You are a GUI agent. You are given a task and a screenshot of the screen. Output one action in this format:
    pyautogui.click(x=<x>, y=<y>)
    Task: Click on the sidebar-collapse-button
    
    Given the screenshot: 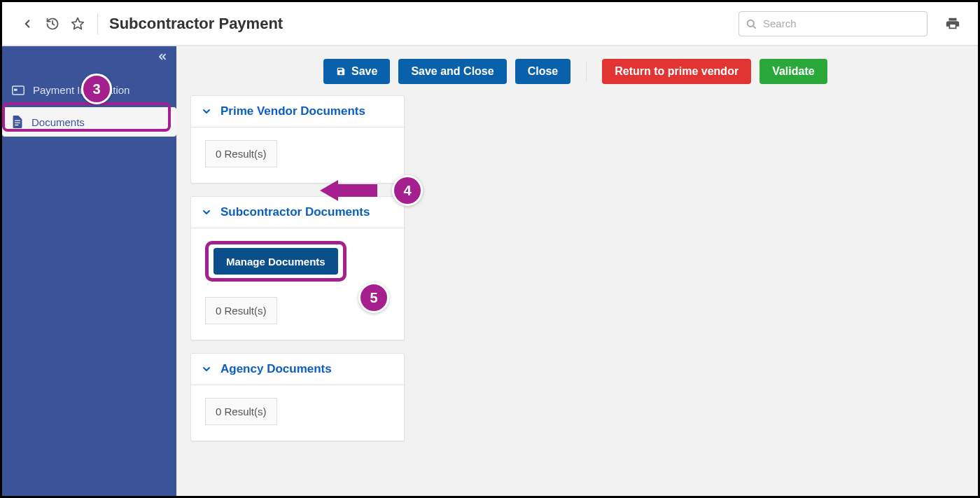 What is the action you would take?
    pyautogui.click(x=162, y=57)
    